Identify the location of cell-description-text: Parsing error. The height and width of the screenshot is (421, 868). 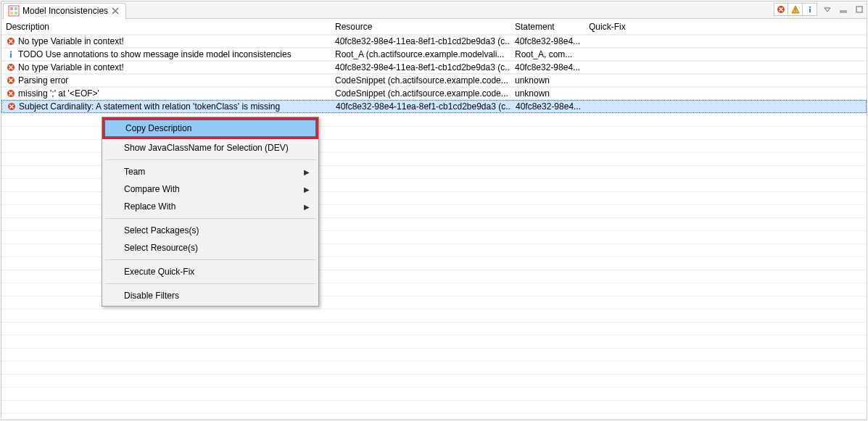
(44, 80).